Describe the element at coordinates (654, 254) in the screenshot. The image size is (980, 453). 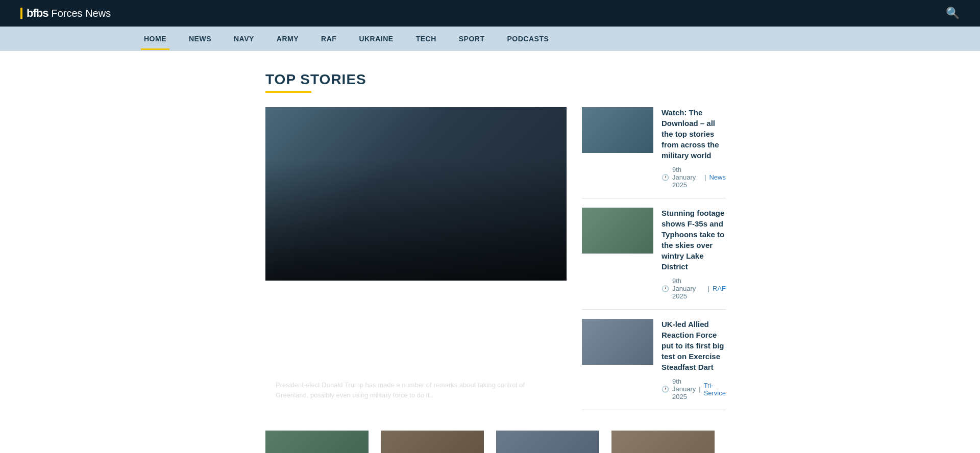
I see `sidebar-story-2: Stunning footage shows F-35s and Typhoon…` at that location.